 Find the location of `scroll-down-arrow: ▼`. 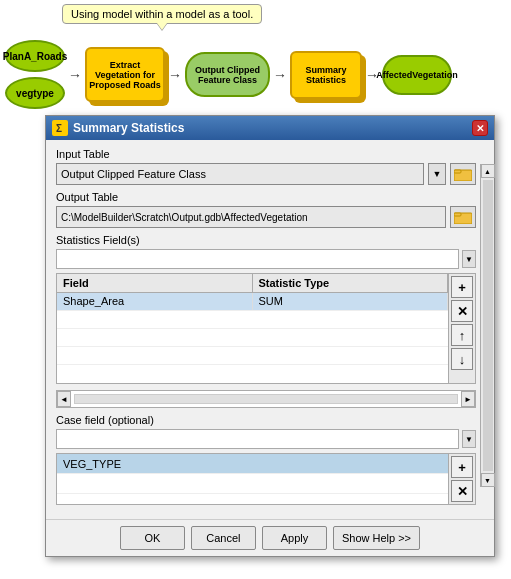

scroll-down-arrow: ▼ is located at coordinates (488, 480).